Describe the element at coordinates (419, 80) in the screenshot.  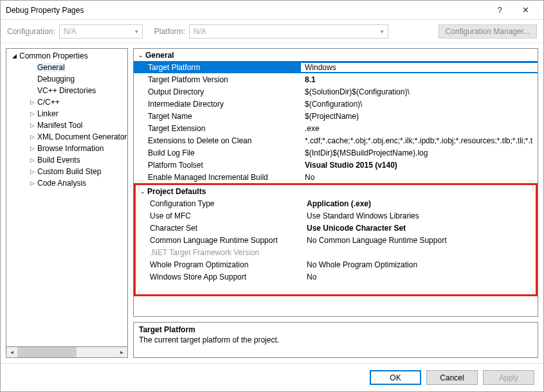
I see `property-value: 8.1` at that location.